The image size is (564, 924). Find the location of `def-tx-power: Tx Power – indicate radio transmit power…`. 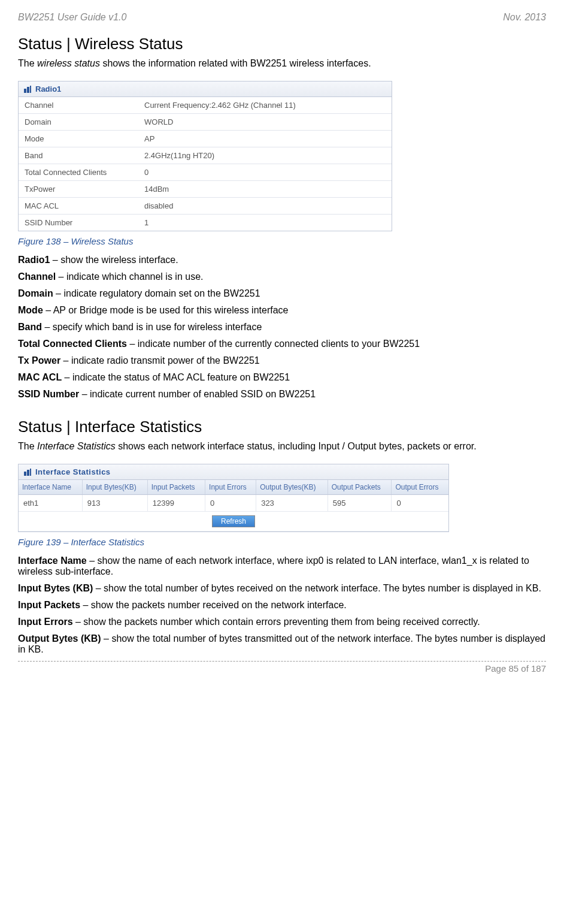

def-tx-power: Tx Power – indicate radio transmit power… is located at coordinates (282, 361).